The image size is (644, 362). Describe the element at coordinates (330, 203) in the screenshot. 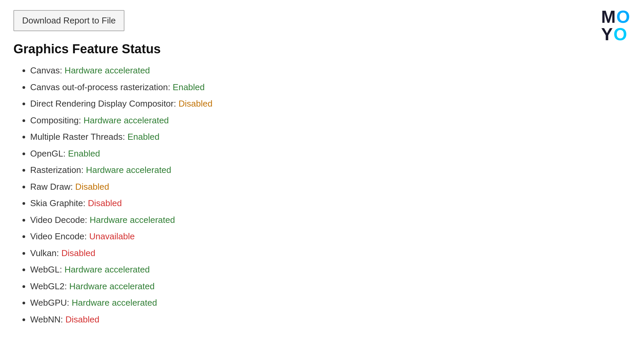

I see `feature-list-item: Skia Graphite: Disabled` at that location.